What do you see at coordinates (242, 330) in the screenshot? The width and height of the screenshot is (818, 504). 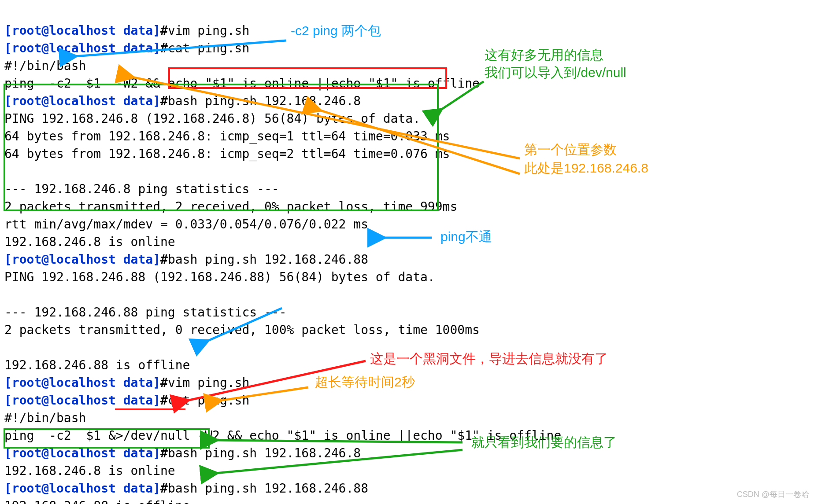 I see `output-line: 2 packets transmitted, 0 received, 100% …` at bounding box center [242, 330].